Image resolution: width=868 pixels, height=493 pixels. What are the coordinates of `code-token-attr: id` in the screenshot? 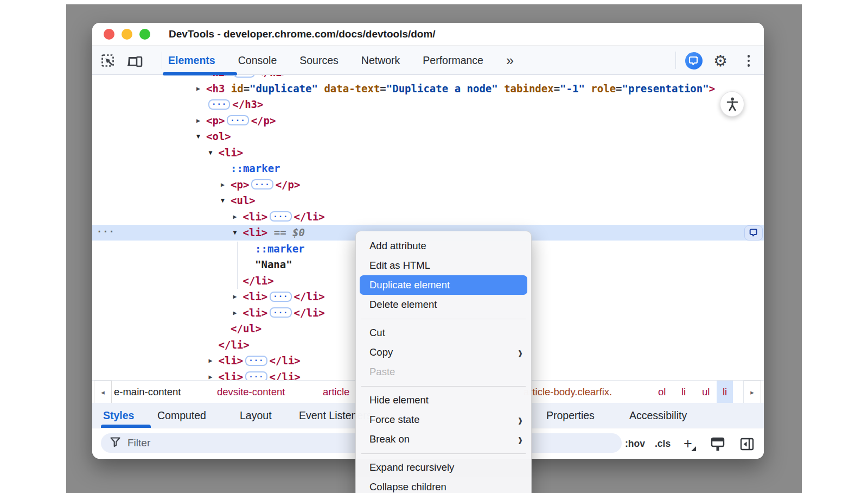 It's located at (234, 89).